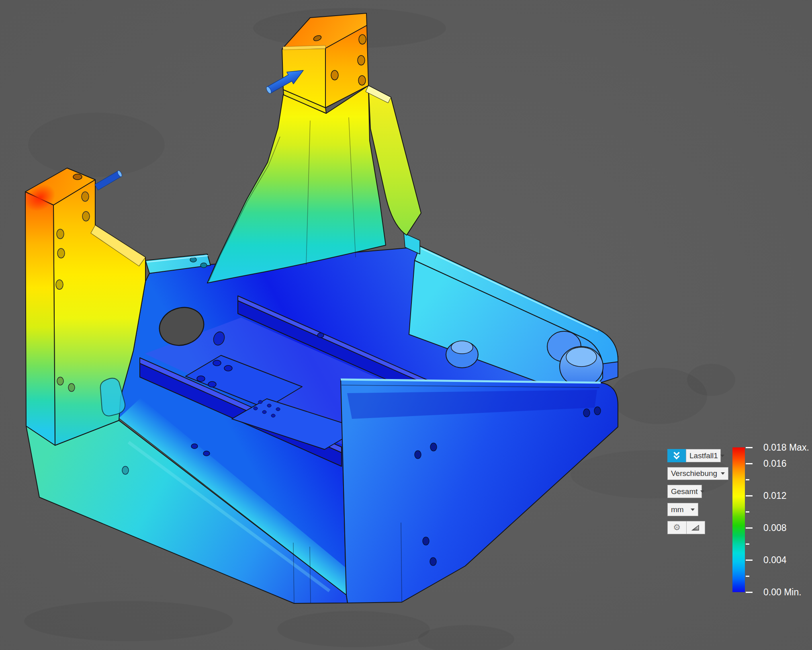 Image resolution: width=812 pixels, height=650 pixels. What do you see at coordinates (677, 456) in the screenshot?
I see `double-chevron-down-icon` at bounding box center [677, 456].